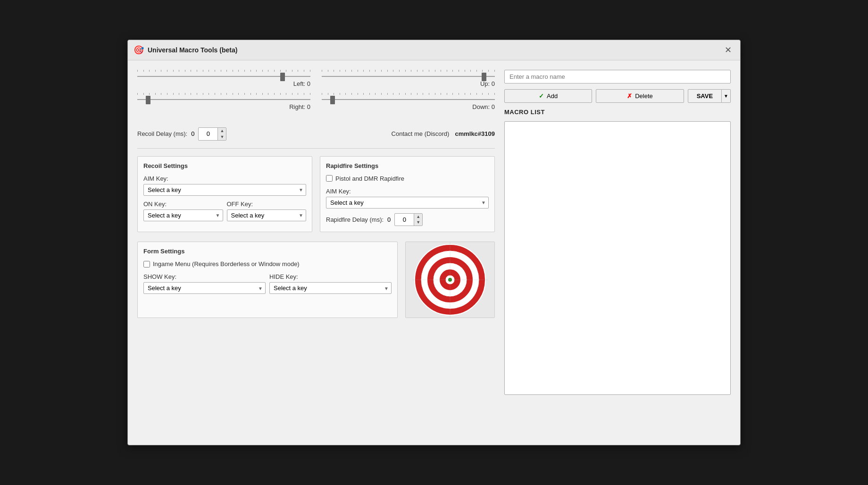 This screenshot has width=868, height=485. Describe the element at coordinates (475, 134) in the screenshot. I see `contact-value: cmmlkc#3109` at that location.